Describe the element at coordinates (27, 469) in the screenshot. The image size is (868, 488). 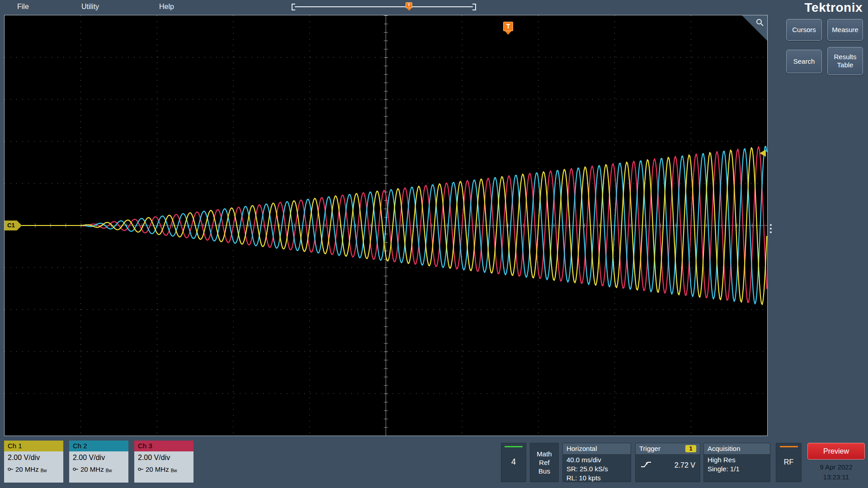
I see `channel-1-bandwidth: 20 MHz` at that location.